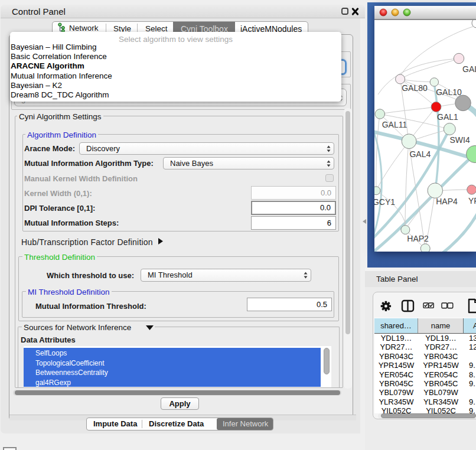 This screenshot has width=476, height=450. What do you see at coordinates (459, 140) in the screenshot?
I see `svg-text: SWI4` at bounding box center [459, 140].